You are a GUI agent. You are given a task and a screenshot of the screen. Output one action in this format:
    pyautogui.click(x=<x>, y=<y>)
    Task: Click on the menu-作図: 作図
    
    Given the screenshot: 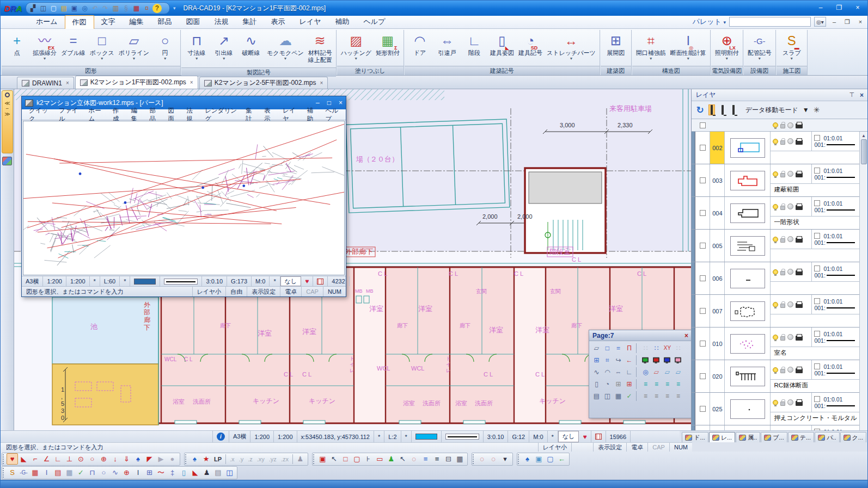 What is the action you would take?
    pyautogui.click(x=80, y=22)
    